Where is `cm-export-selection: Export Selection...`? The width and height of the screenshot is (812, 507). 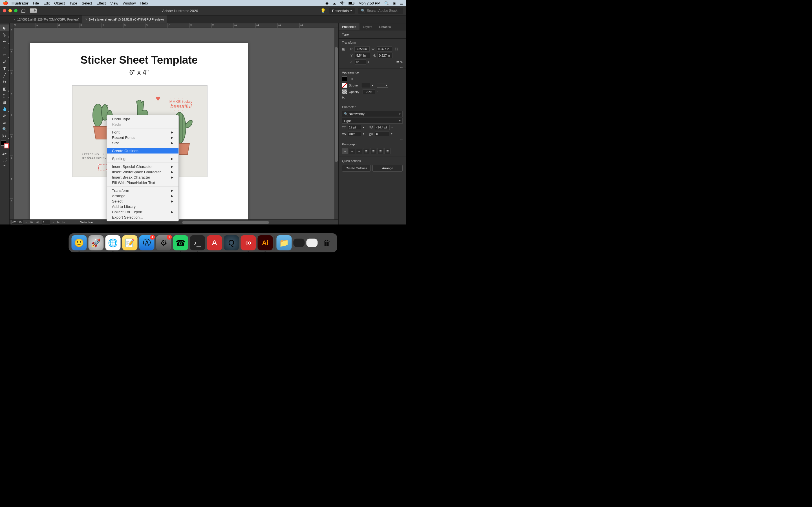
cm-export-selection: Export Selection... is located at coordinates (143, 217).